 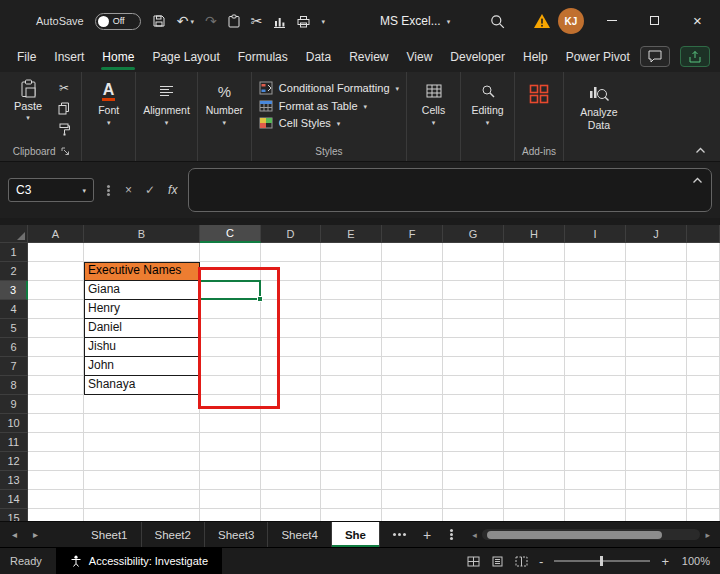 I want to click on sheet-options-icon, so click(x=452, y=534).